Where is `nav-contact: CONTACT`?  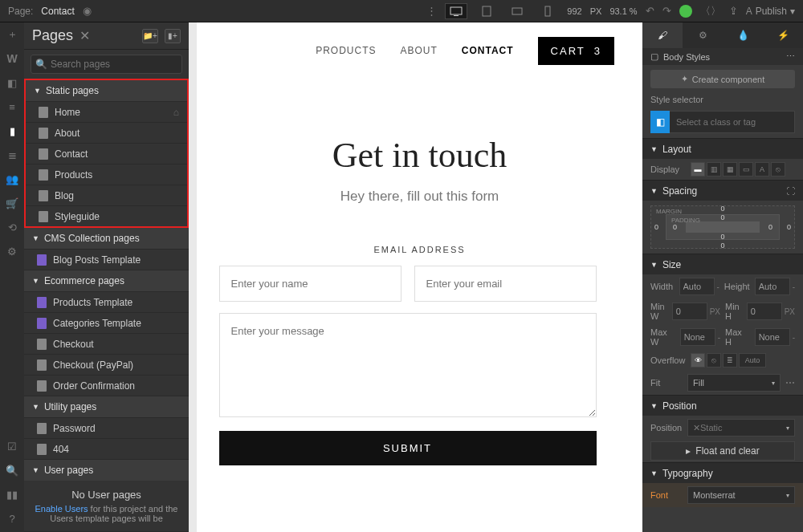
nav-contact: CONTACT is located at coordinates (488, 51).